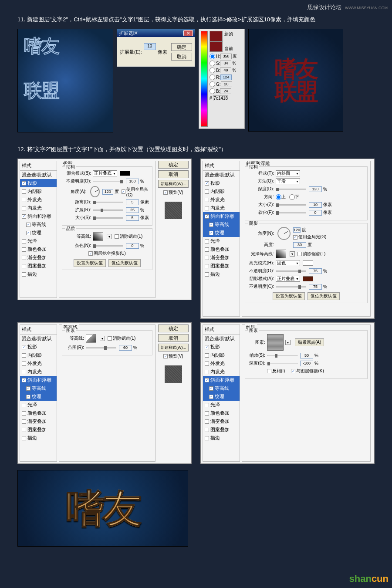 This screenshot has height=588, width=392. Describe the element at coordinates (281, 254) in the screenshot. I see `gloss-contour` at that location.